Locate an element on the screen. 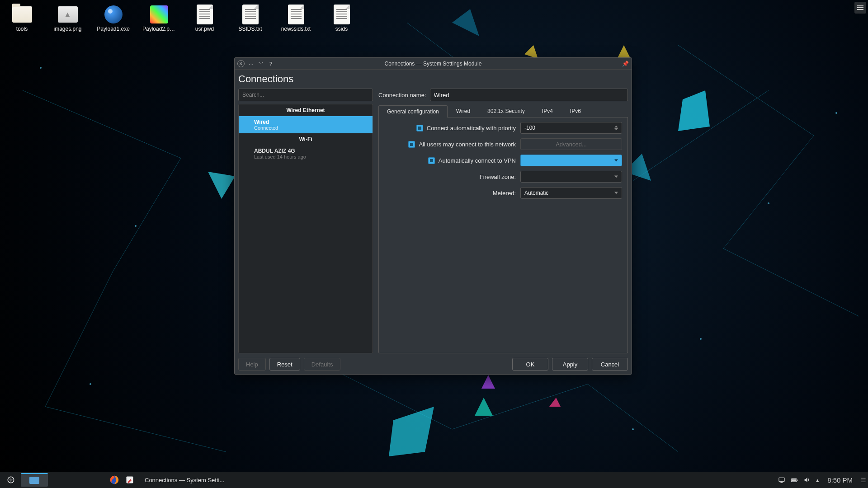  desktop-icon: usr.pwd is located at coordinates (204, 18).